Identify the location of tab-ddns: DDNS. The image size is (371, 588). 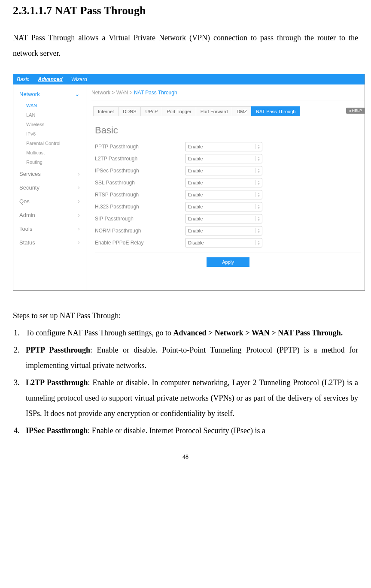
(130, 112).